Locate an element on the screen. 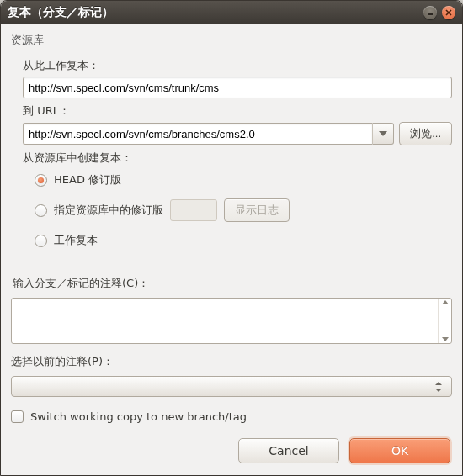 The height and width of the screenshot is (476, 463). updown-icon is located at coordinates (439, 387).